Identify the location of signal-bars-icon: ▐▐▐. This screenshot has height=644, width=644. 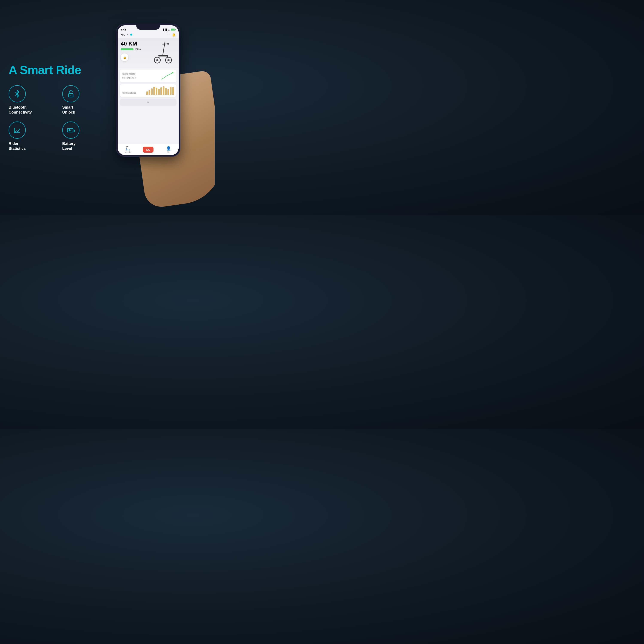
(165, 30).